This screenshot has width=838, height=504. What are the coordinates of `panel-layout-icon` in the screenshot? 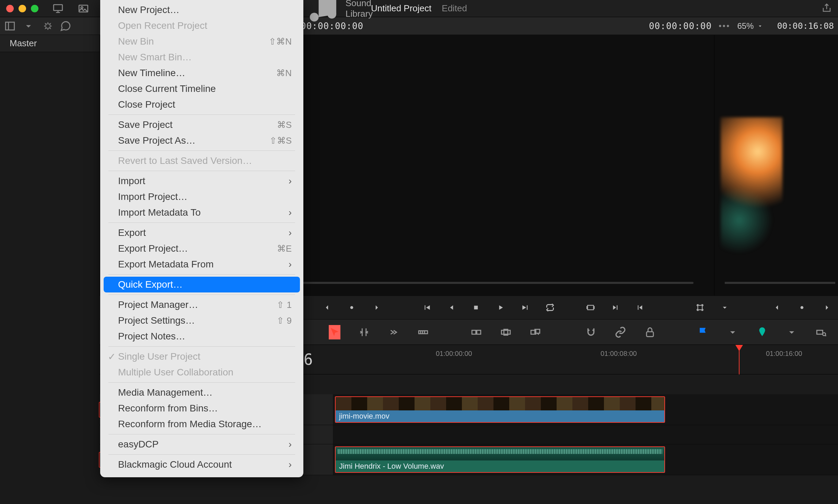 It's located at (10, 26).